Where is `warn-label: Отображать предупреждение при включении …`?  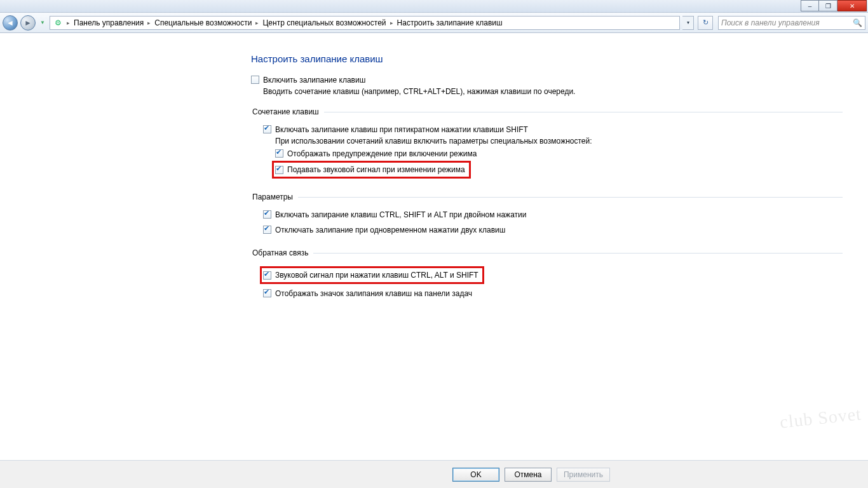
warn-label: Отображать предупреждение при включении … is located at coordinates (382, 154).